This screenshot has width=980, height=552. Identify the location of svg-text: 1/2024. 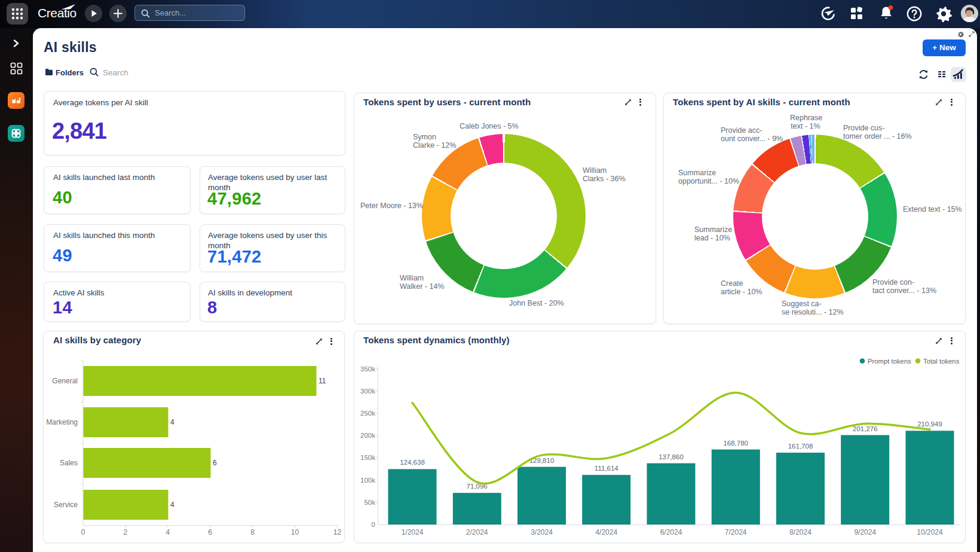
(412, 532).